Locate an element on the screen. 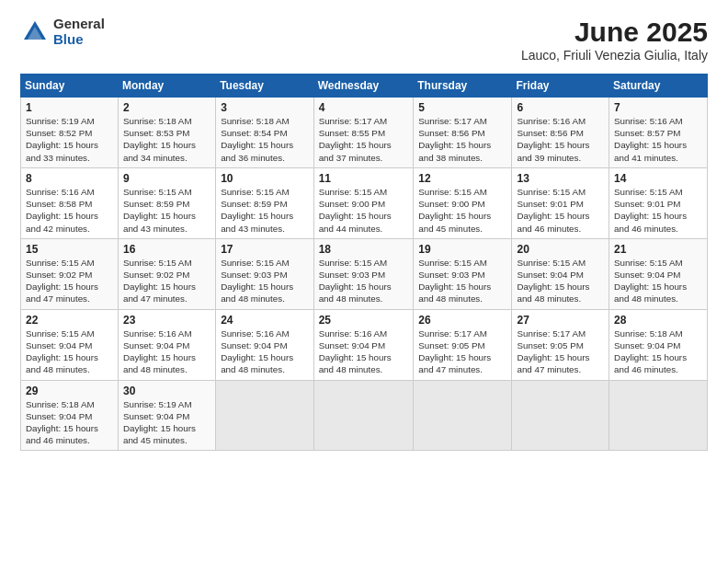 This screenshot has height=563, width=728. day-number: 29 is located at coordinates (70, 391).